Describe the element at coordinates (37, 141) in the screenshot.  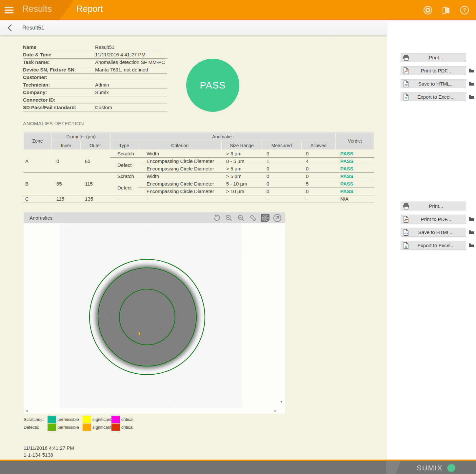
I see `col-header-zone: Zone` at that location.